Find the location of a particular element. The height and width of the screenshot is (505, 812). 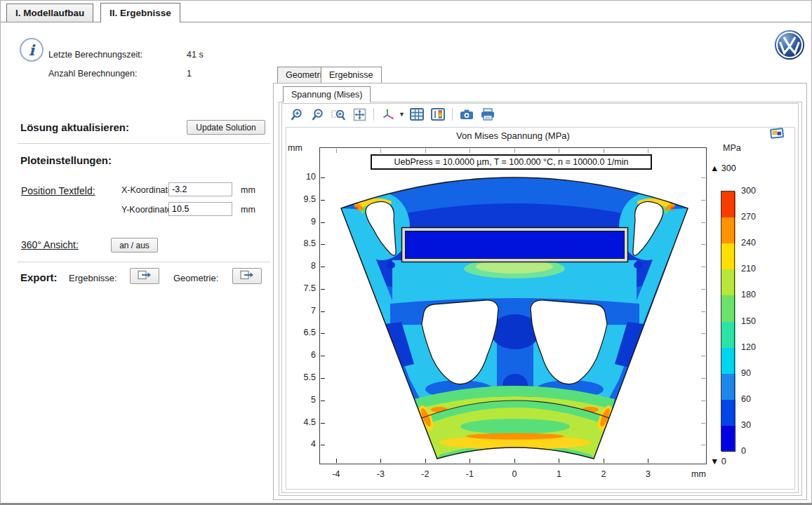

plot-title: Von Mises Spannung (MPa) is located at coordinates (513, 136).